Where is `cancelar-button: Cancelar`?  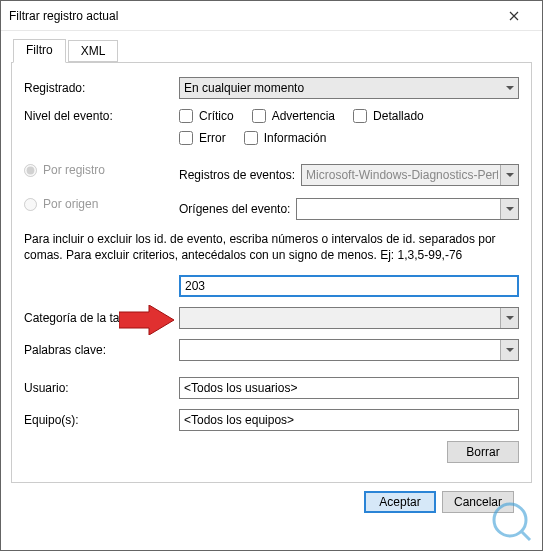 cancelar-button: Cancelar is located at coordinates (478, 502).